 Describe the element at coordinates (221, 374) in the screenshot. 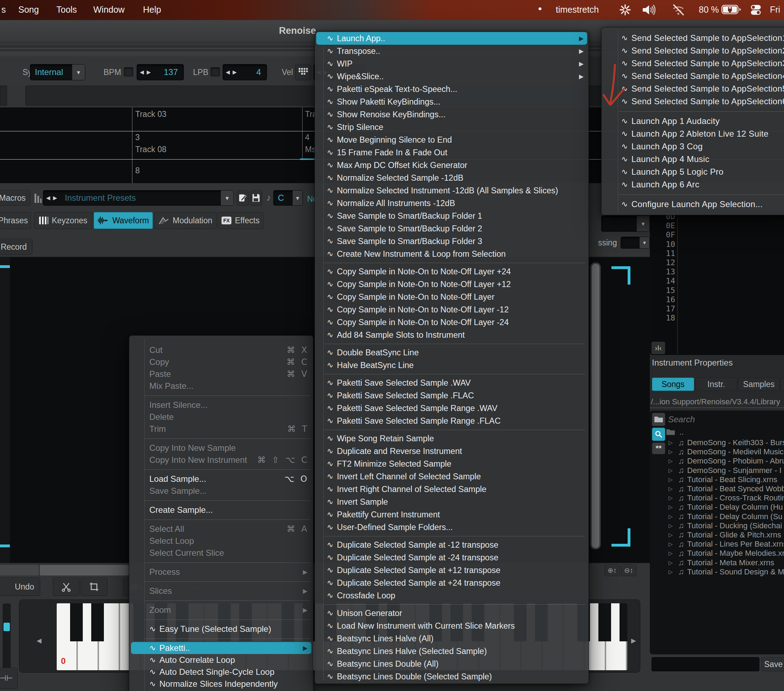

I see `menu-item: Paste ⌘ V` at that location.